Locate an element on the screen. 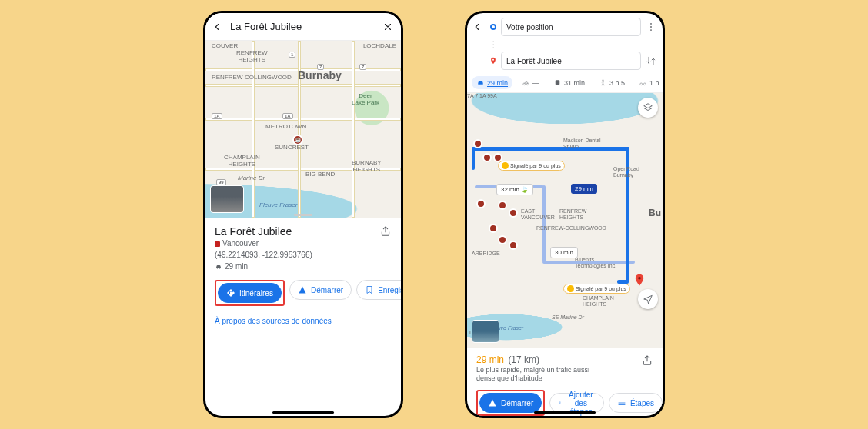 The height and width of the screenshot is (429, 868). hwy-badge-7a: 7A is located at coordinates (470, 95).